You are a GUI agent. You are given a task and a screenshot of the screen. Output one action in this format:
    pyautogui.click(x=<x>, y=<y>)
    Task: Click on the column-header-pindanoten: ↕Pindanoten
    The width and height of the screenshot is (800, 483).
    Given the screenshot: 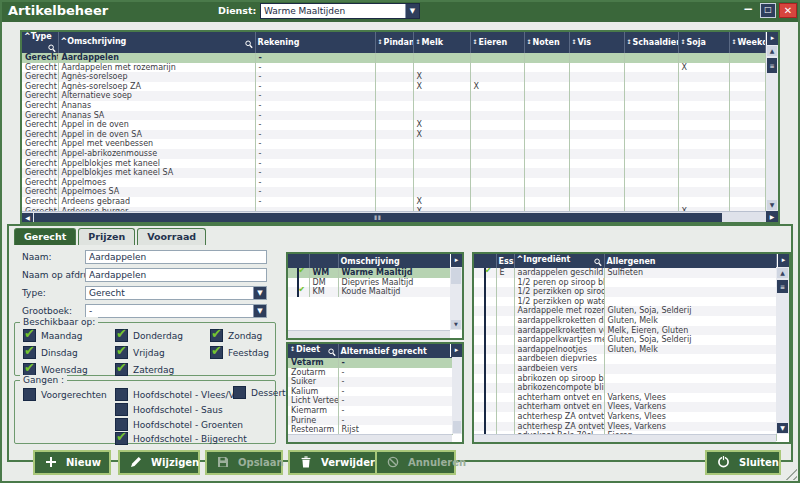 What is the action you would take?
    pyautogui.click(x=394, y=42)
    